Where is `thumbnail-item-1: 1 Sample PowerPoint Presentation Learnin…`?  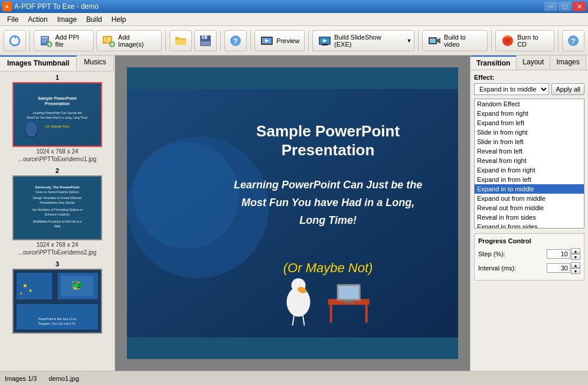 thumbnail-item-1: 1 Sample PowerPoint Presentation Learnin… is located at coordinates (57, 118).